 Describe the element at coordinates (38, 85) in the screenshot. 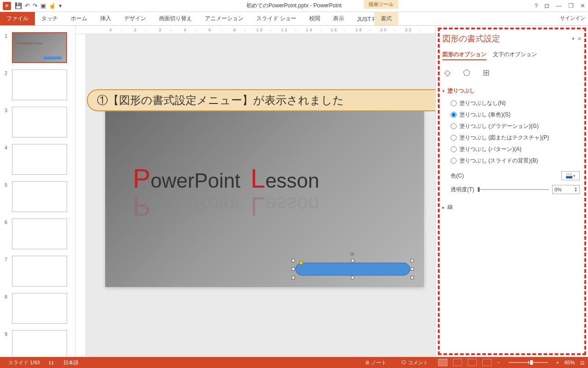

I see `thumbnail-2: 2` at that location.